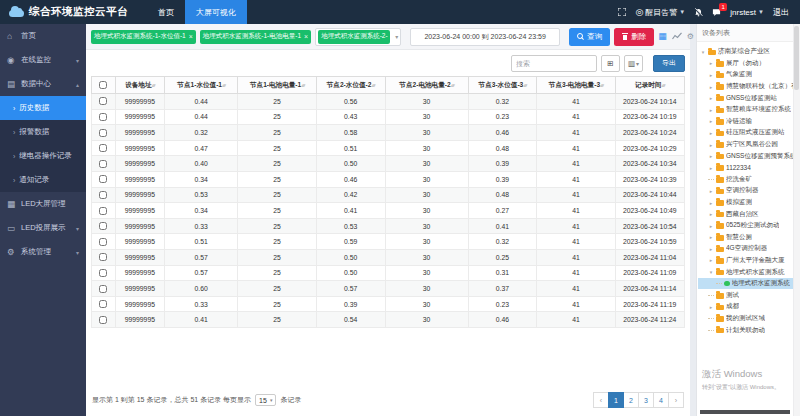  What do you see at coordinates (748, 87) in the screenshot?
I see `tree-node: ▸博慧物联科技（北京）有` at bounding box center [748, 87].